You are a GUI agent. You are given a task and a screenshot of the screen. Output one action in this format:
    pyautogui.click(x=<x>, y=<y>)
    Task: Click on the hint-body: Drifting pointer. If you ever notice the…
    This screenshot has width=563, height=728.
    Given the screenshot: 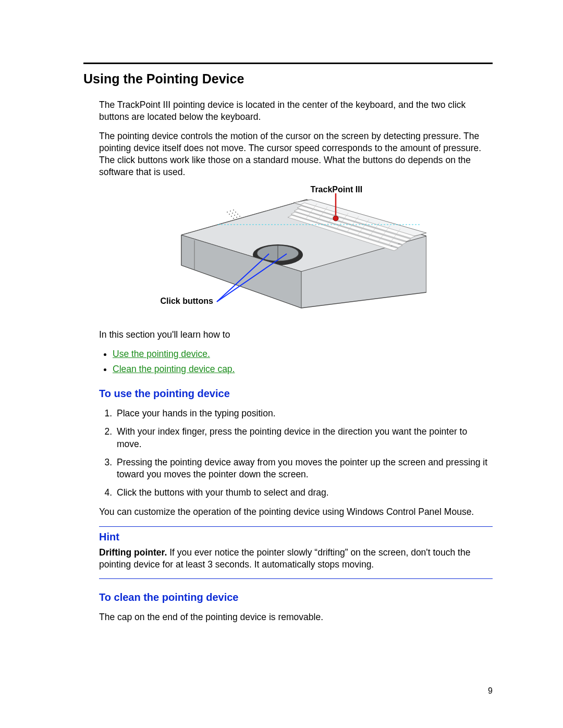 What is the action you would take?
    pyautogui.click(x=296, y=559)
    